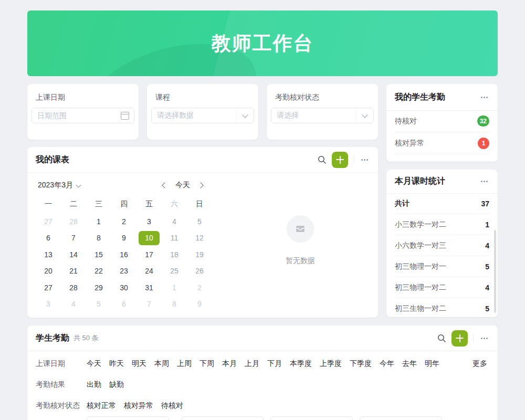  Describe the element at coordinates (495, 271) in the screenshot. I see `scrollbar-thumb` at that location.